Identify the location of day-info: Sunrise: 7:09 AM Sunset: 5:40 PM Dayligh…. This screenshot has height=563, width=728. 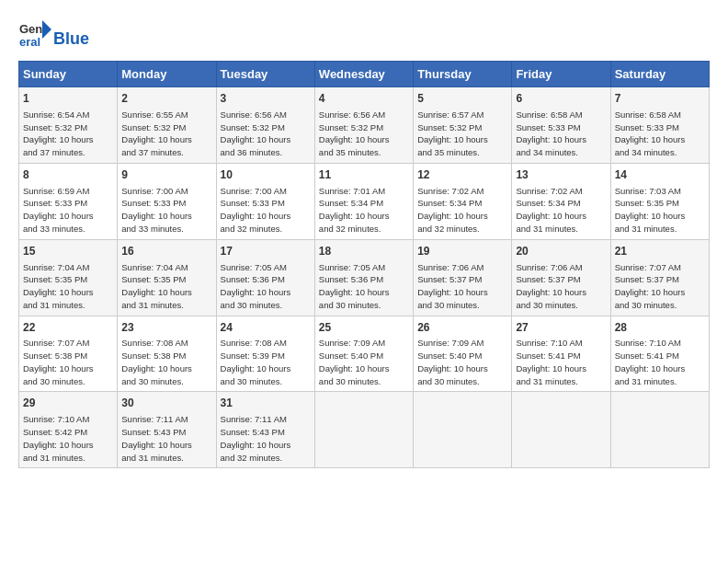
(364, 362).